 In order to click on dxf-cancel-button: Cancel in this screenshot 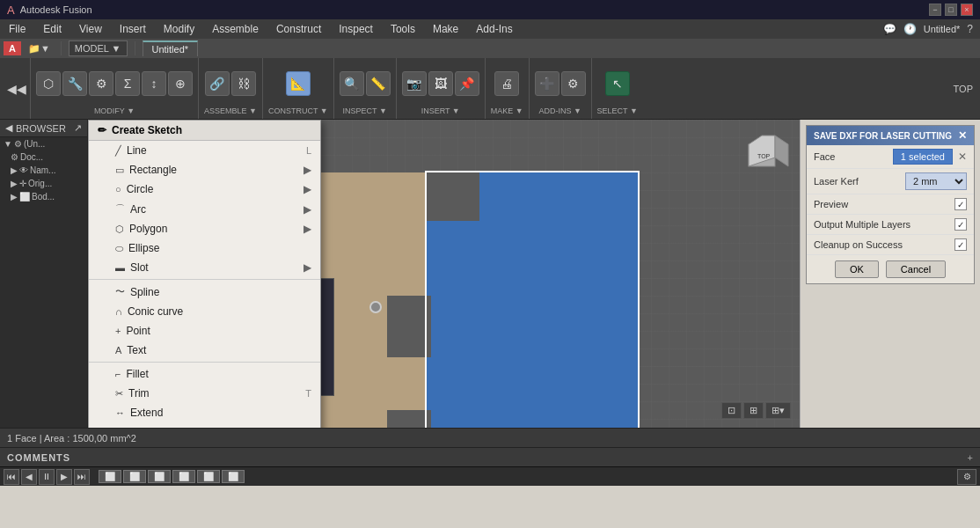, I will do `click(916, 269)`.